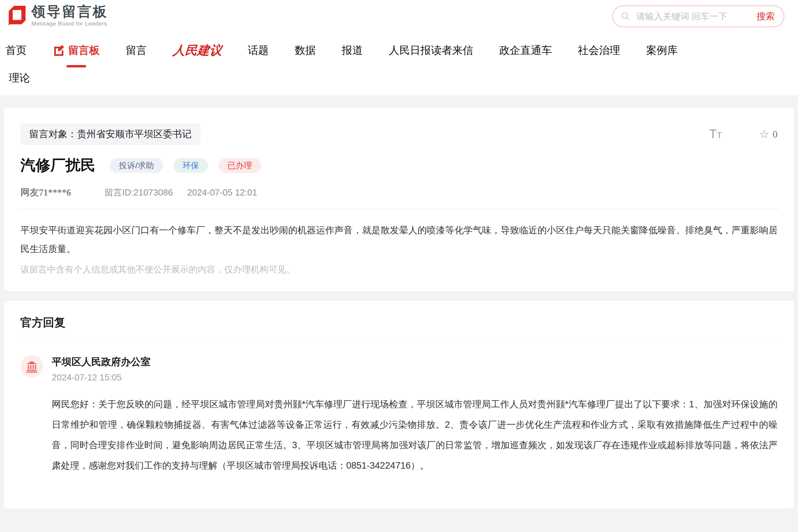  Describe the element at coordinates (626, 16) in the screenshot. I see `search-icon` at that location.